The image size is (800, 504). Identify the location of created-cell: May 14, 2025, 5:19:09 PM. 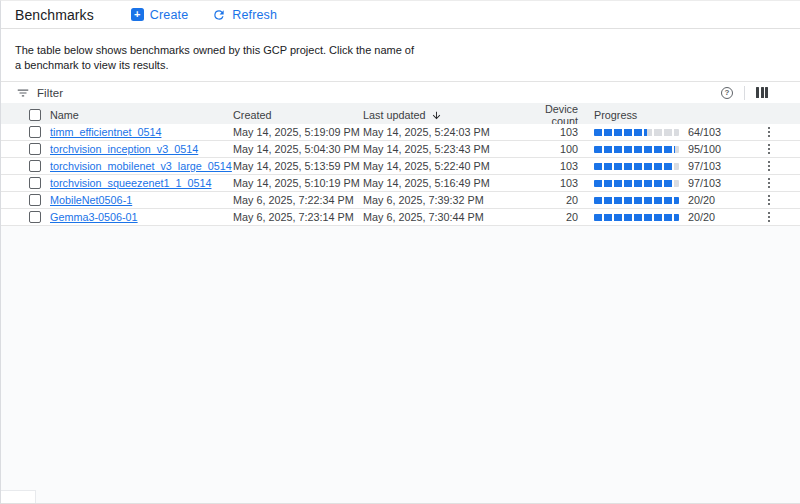
(298, 132).